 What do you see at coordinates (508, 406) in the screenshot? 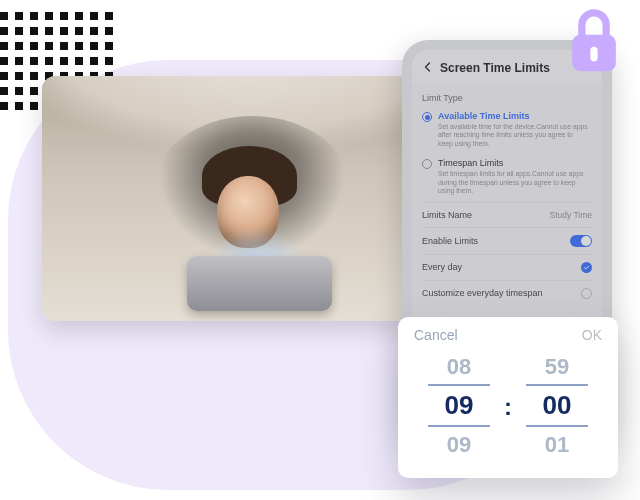
I see `time-wheels: 08 09 09 : 59 00 01` at bounding box center [508, 406].